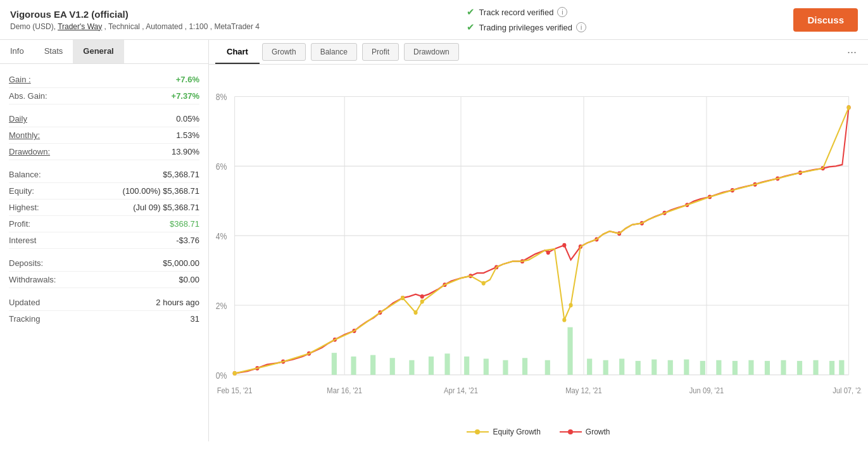 The image size is (868, 449). Describe the element at coordinates (344, 390) in the screenshot. I see `svg-text: Mar 16, '21` at that location.